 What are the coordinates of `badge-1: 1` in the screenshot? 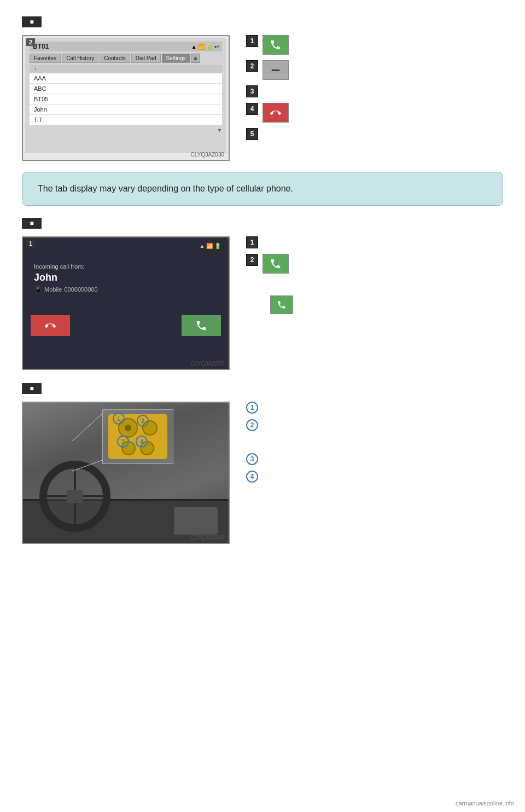 It's located at (252, 41).